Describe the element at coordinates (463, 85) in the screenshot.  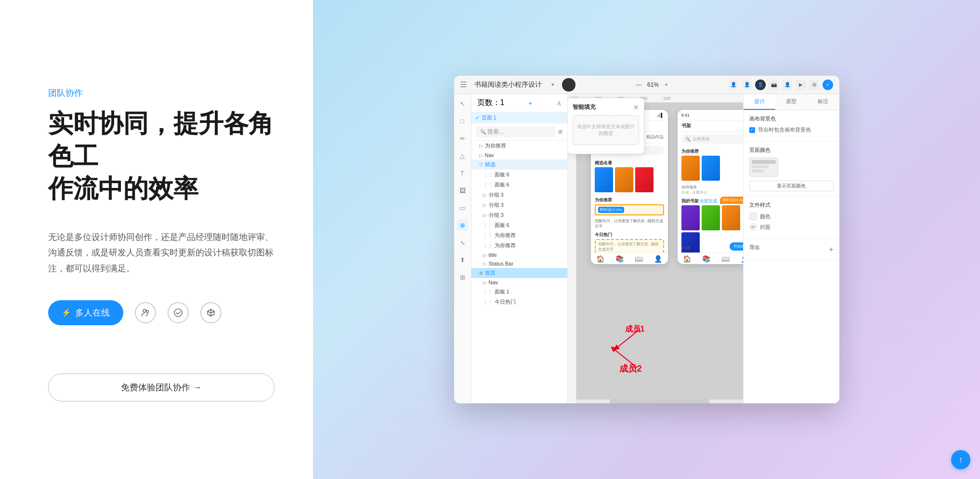
I see `menu-icon: ☰` at that location.